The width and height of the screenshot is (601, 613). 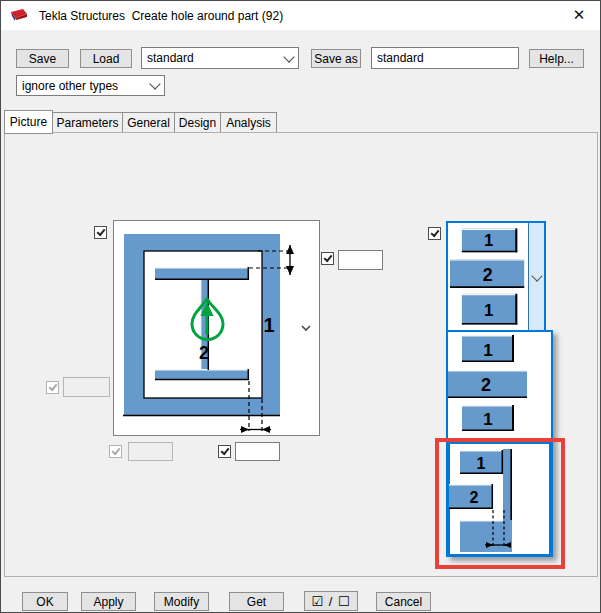 What do you see at coordinates (150, 452) in the screenshot?
I see `bottom-left-input` at bounding box center [150, 452].